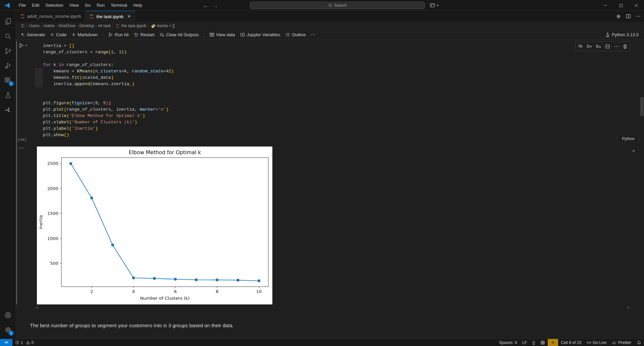  What do you see at coordinates (129, 16) in the screenshot?
I see `tab-close-icon: ✕` at bounding box center [129, 16].